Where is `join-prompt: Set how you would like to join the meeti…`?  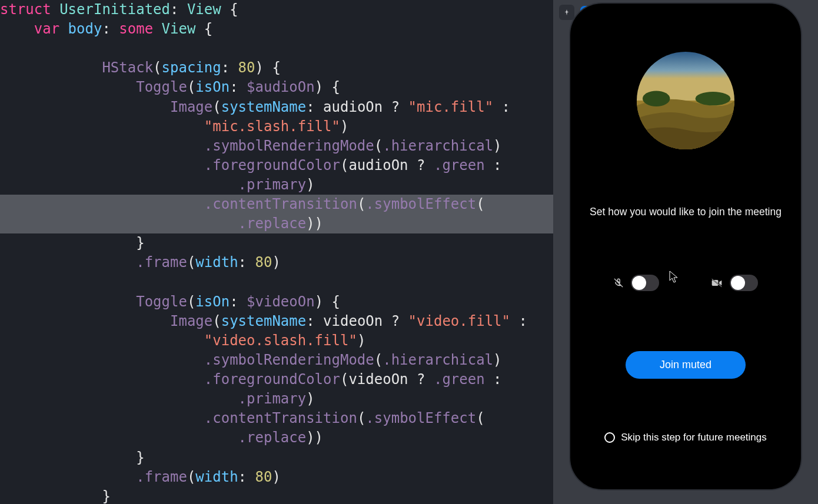
join-prompt: Set how you would like to join the meeti… is located at coordinates (686, 212).